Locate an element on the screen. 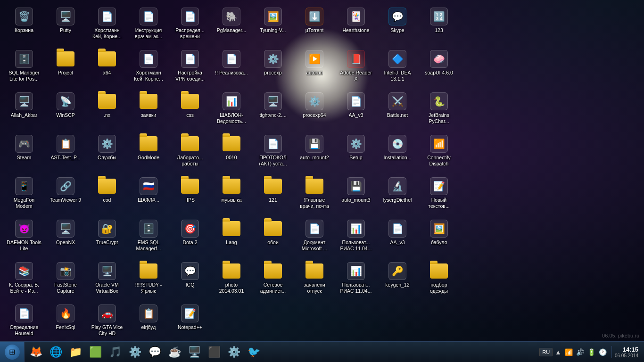 The width and height of the screenshot is (644, 362). desktop-icon-battlenet: ⚔️ Battle.net is located at coordinates (397, 111).